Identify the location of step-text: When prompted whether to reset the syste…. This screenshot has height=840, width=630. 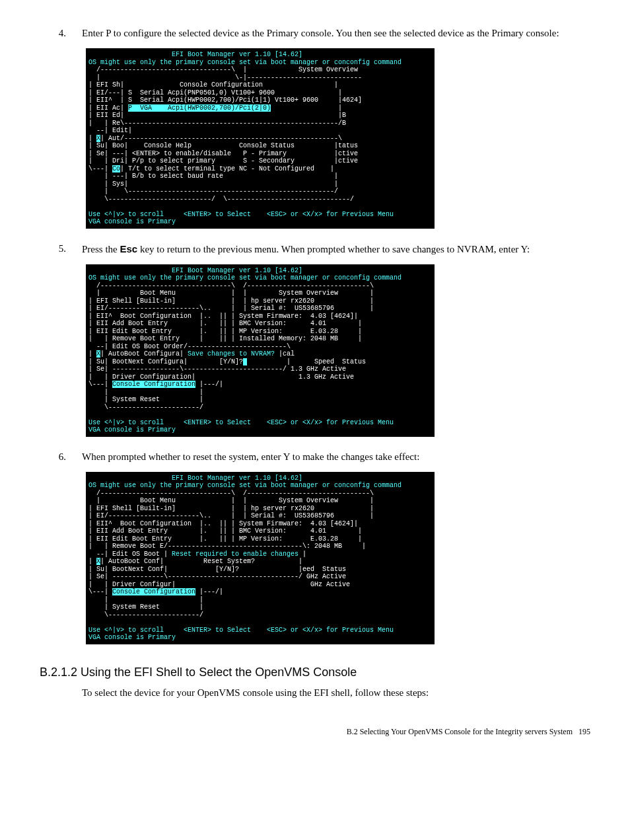
(336, 457).